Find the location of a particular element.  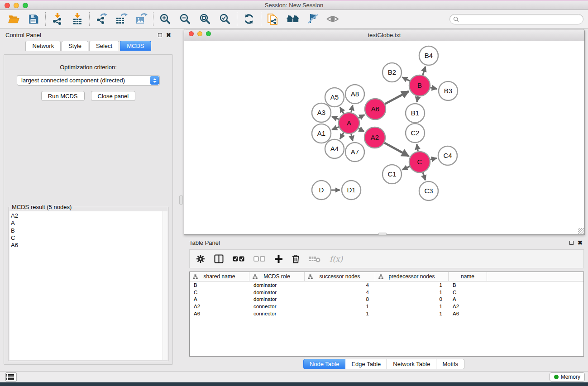

minimize-window-button is located at coordinates (16, 5).